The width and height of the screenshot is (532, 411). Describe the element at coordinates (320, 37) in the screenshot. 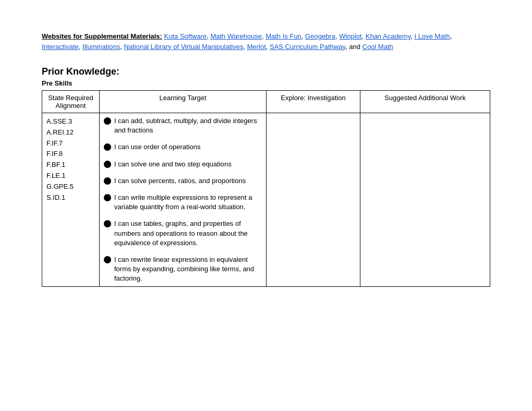

I see `link-geogebra: Geogebra` at that location.